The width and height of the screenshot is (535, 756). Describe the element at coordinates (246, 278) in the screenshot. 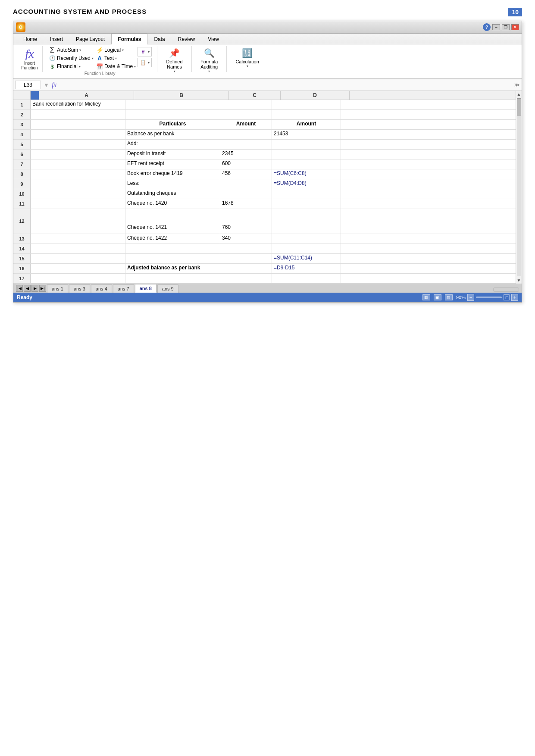

I see `cell-c17` at that location.